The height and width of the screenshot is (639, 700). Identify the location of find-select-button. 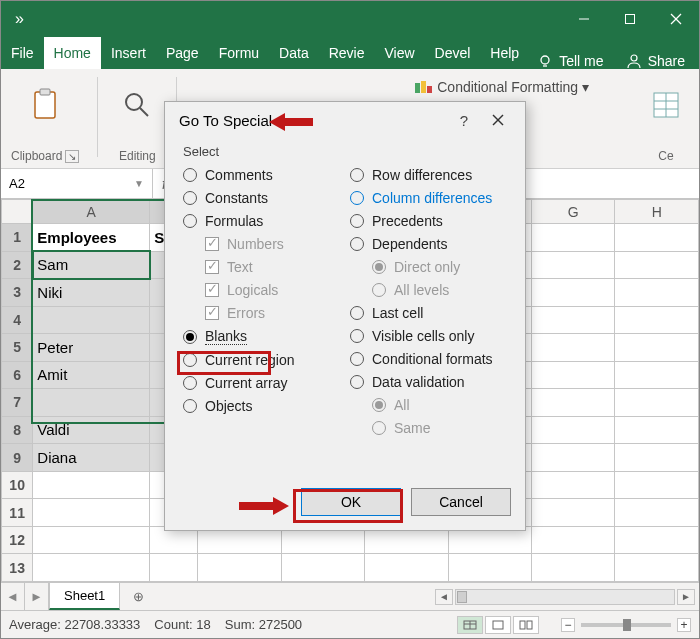
(137, 105).